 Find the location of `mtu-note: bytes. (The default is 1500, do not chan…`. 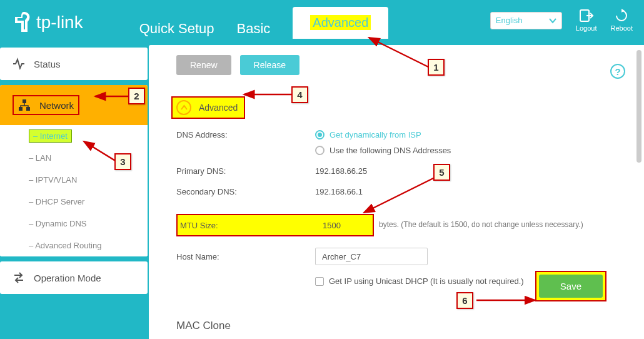

mtu-note: bytes. (The default is 1500, do not chan… is located at coordinates (481, 225).